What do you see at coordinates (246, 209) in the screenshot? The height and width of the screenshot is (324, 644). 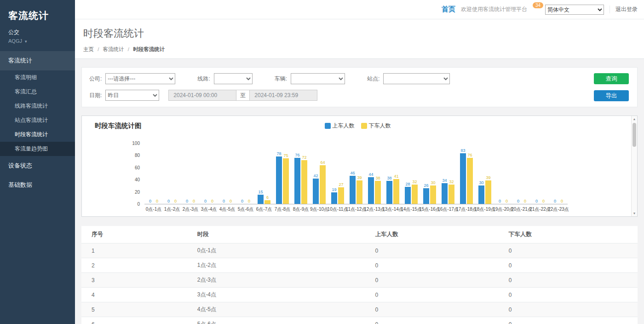 I see `x-axis-label: 5点-6点` at bounding box center [246, 209].